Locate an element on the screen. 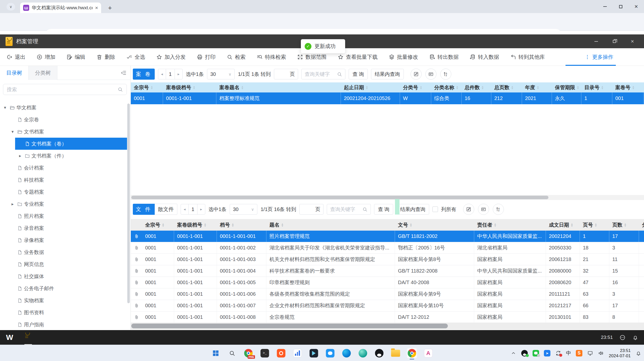 This screenshot has height=361, width=644. collapse-sidebar-icon is located at coordinates (124, 73).